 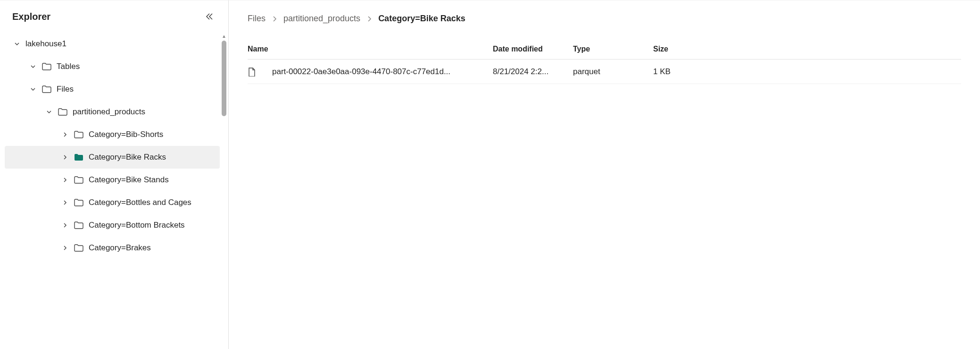 What do you see at coordinates (112, 135) in the screenshot?
I see `tree-item-category-bib-shorts: Category=Bib-Shorts` at bounding box center [112, 135].